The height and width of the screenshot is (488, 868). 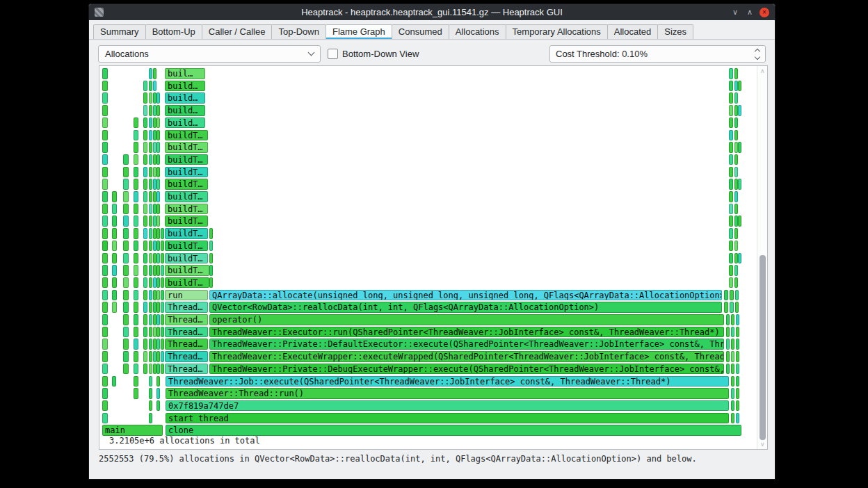 I want to click on tab-caller-callee: Caller / Callee, so click(x=237, y=32).